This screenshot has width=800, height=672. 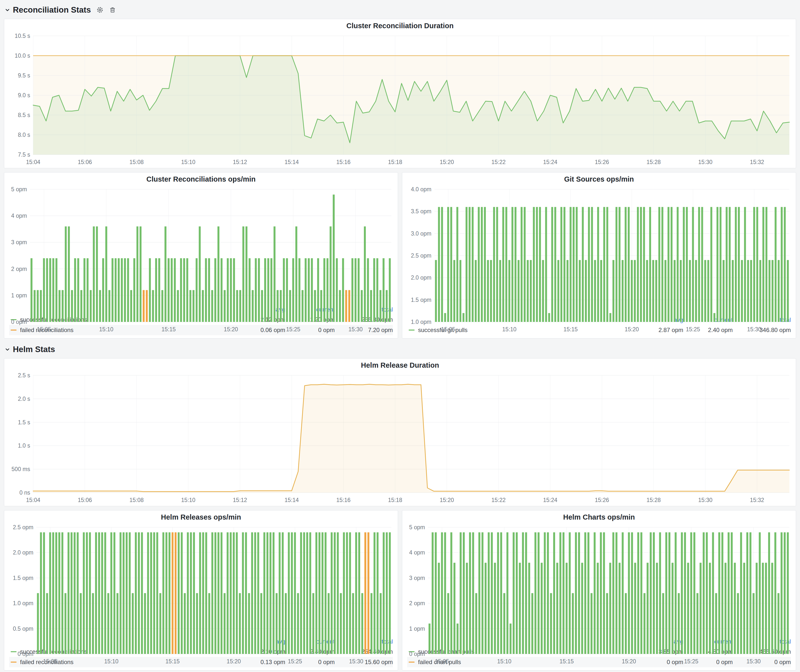 I want to click on section-title: Helm Stats, so click(x=34, y=349).